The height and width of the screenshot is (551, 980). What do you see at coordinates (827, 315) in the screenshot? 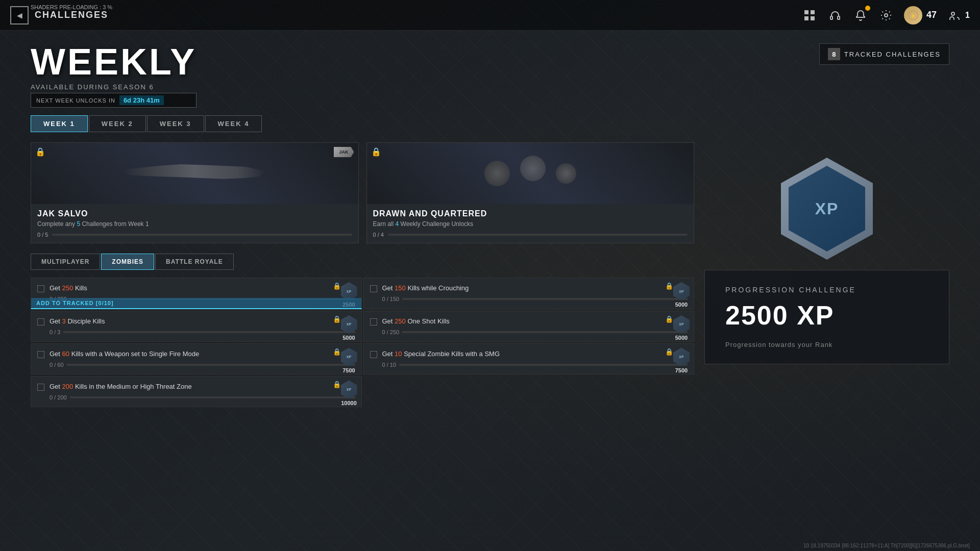
I see `progression-xp: 2500 XP` at bounding box center [827, 315].